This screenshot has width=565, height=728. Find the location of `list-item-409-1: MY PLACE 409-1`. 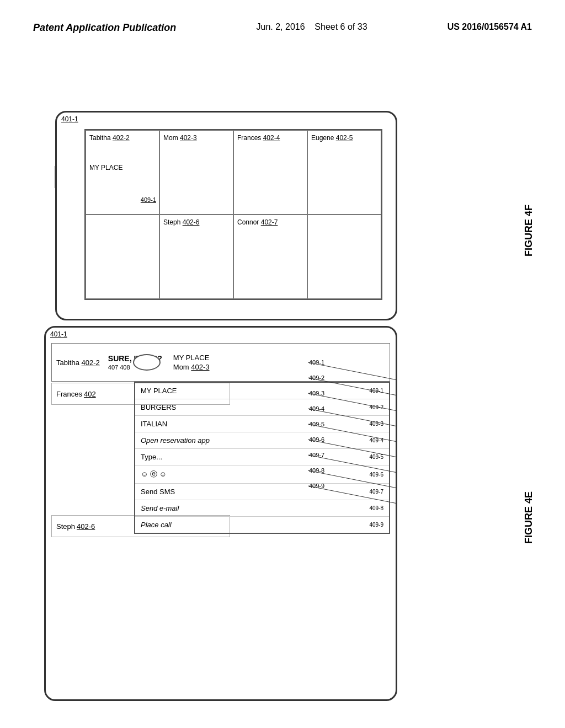

list-item-409-1: MY PLACE 409-1 is located at coordinates (262, 391).